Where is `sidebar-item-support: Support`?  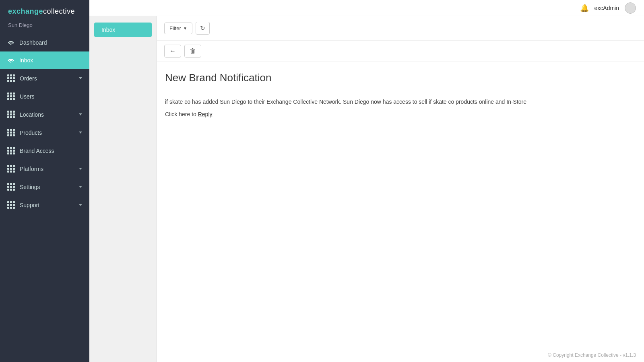 sidebar-item-support: Support is located at coordinates (45, 205).